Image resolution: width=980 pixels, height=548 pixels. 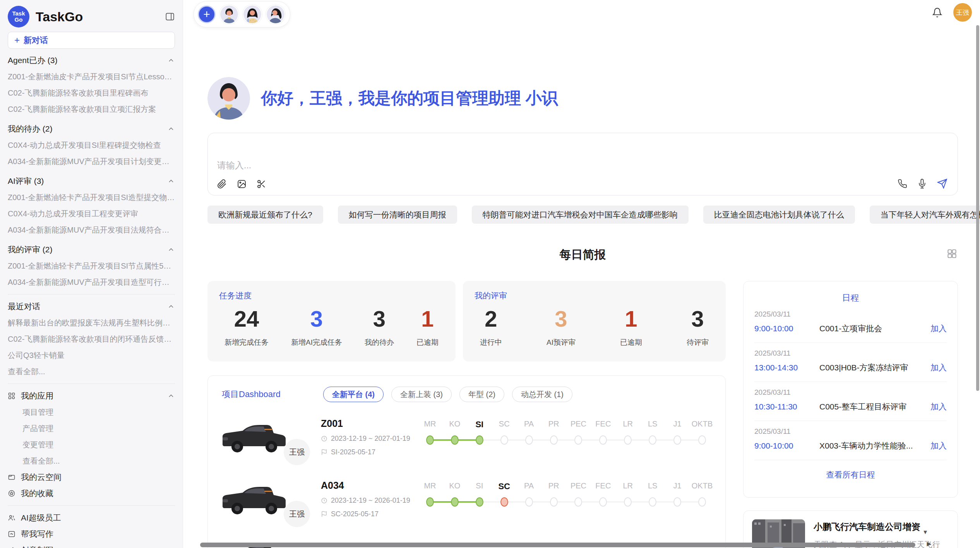 What do you see at coordinates (266, 214) in the screenshot?
I see `suggestion-chip: 欧洲新规最近颁布了什么?` at bounding box center [266, 214].